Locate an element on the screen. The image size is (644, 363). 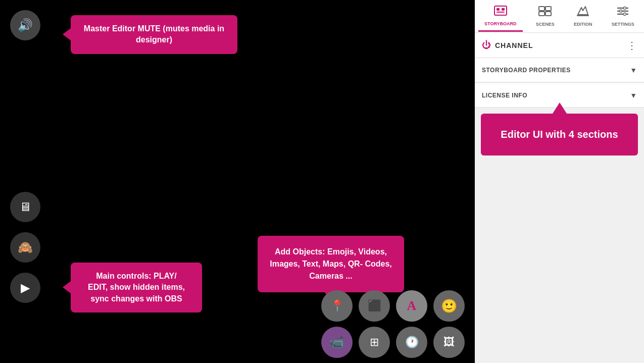
gallery-icon: 🖼 is located at coordinates (449, 342).